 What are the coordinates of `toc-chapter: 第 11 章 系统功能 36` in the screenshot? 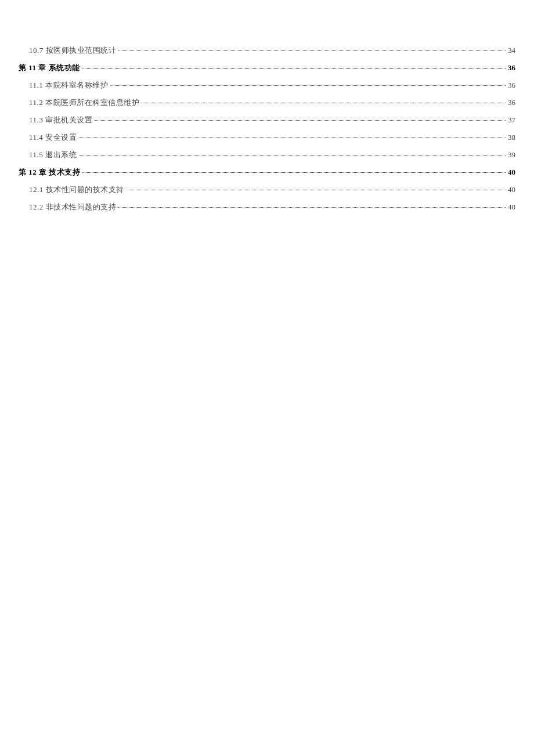 It's located at (267, 68).